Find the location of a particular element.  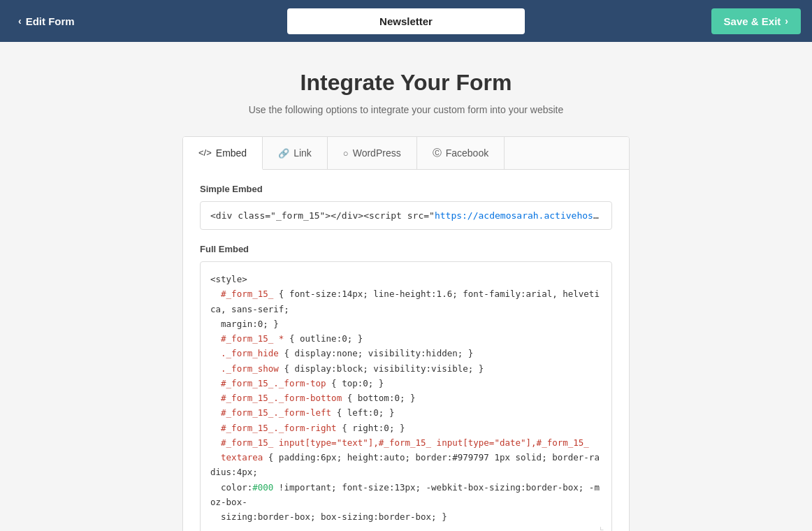

tab-facebook-label: Facebook is located at coordinates (467, 153).